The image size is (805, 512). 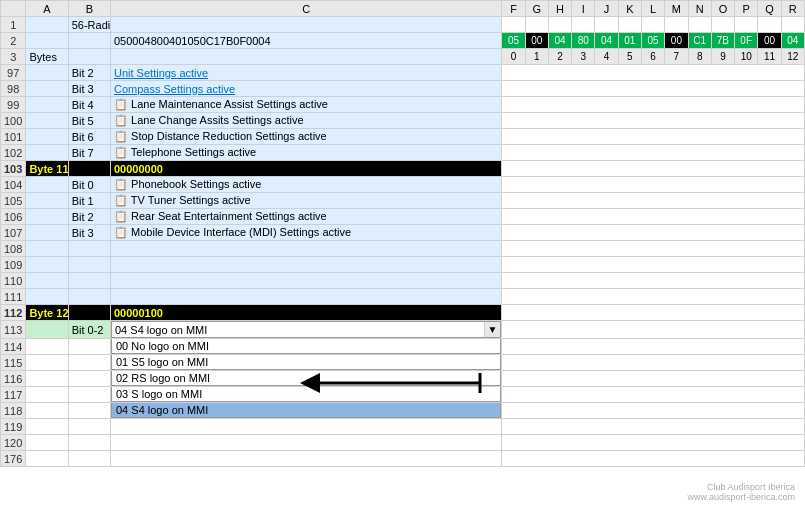 What do you see at coordinates (306, 410) in the screenshot?
I see `dropdown-option-04-selected: 04 S4 logo on MMI` at bounding box center [306, 410].